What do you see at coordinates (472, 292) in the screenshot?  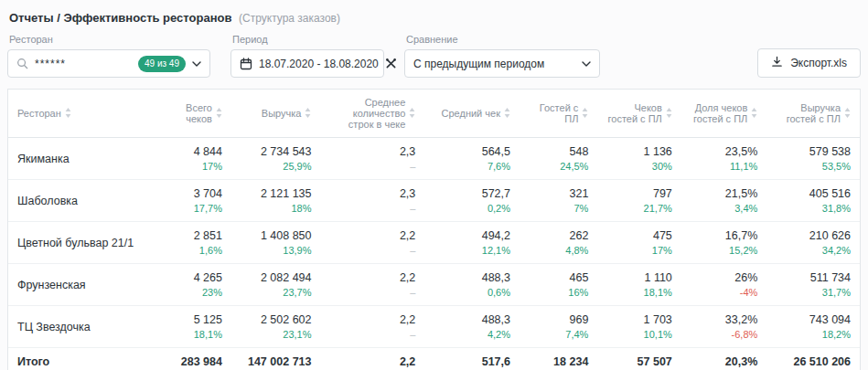 I see `cell-delta: 0,6%` at bounding box center [472, 292].